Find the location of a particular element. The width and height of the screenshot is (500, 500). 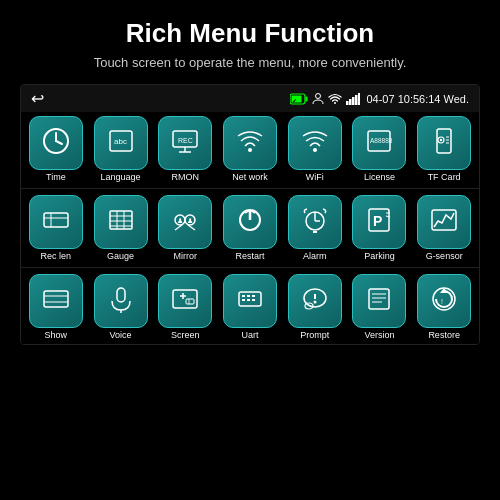

menu-item-alarm: Alarm is located at coordinates (315, 228).